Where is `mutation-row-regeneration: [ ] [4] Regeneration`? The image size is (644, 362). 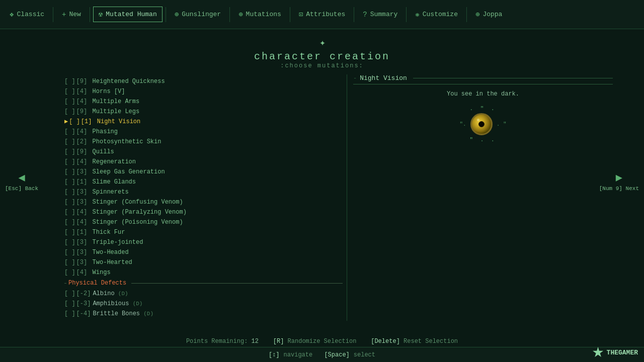 mutation-row-regeneration: [ ] [4] Regeneration is located at coordinates (203, 162).